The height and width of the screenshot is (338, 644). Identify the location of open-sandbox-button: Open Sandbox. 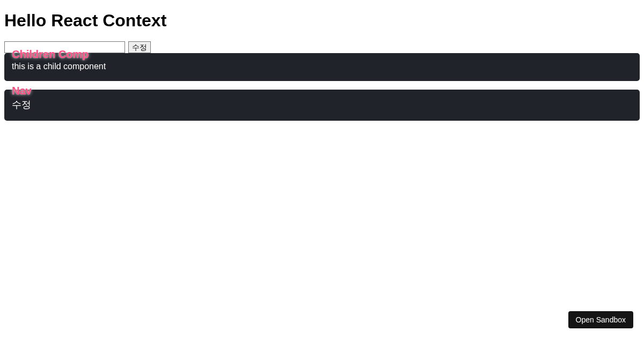
(601, 320).